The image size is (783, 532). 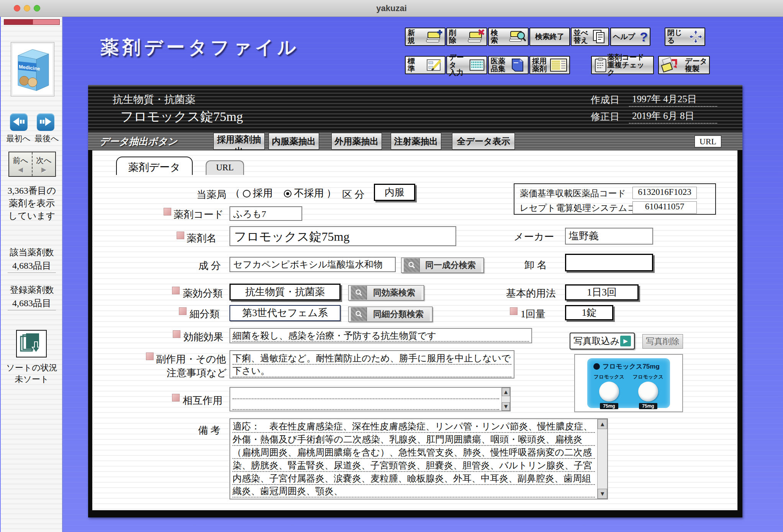 What do you see at coordinates (32, 379) in the screenshot?
I see `sort-status-value: 未ソート` at bounding box center [32, 379].